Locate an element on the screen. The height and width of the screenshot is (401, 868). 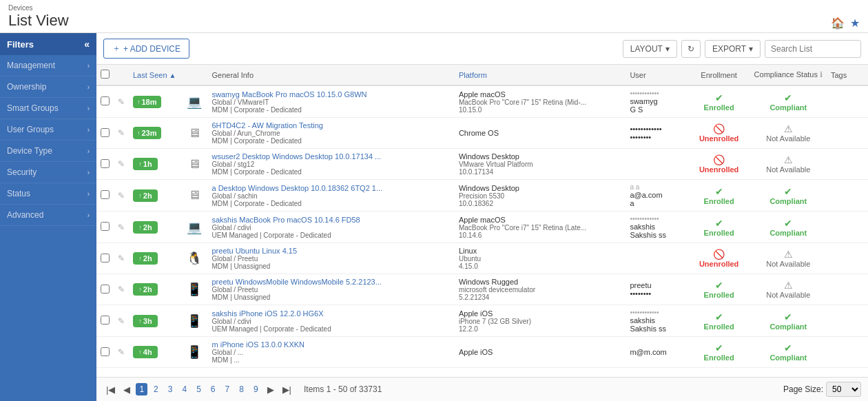
add-device-button: ＋ + ADD DEVICE is located at coordinates (146, 48).